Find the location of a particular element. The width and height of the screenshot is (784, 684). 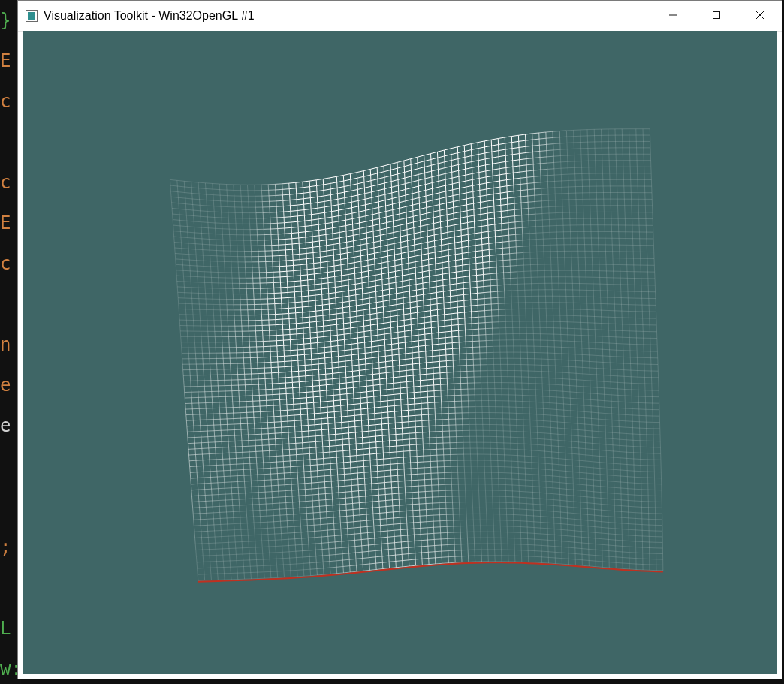

maximize-icon is located at coordinates (716, 16).